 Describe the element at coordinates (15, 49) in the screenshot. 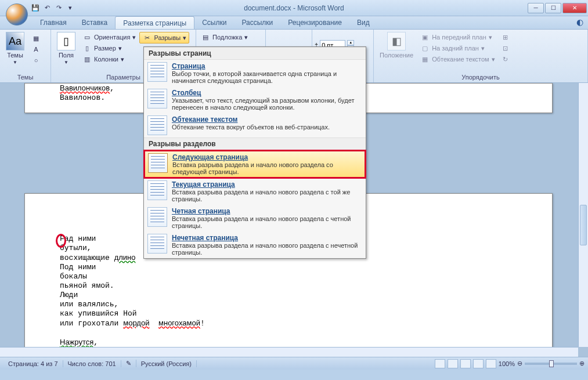

I see `themes-button: Aa Темы ▼` at that location.